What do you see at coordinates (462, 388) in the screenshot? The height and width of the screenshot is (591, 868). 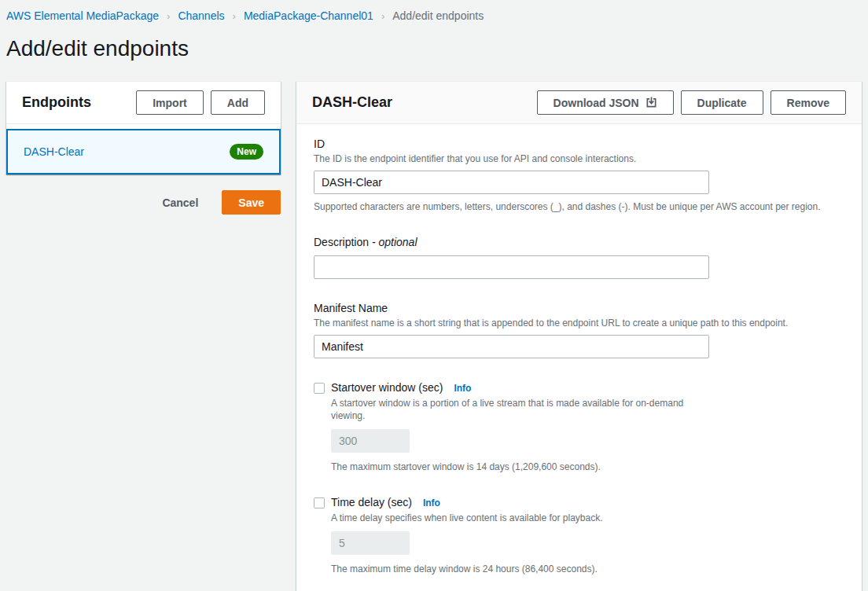 I see `startover-window-info-link: Info` at bounding box center [462, 388].